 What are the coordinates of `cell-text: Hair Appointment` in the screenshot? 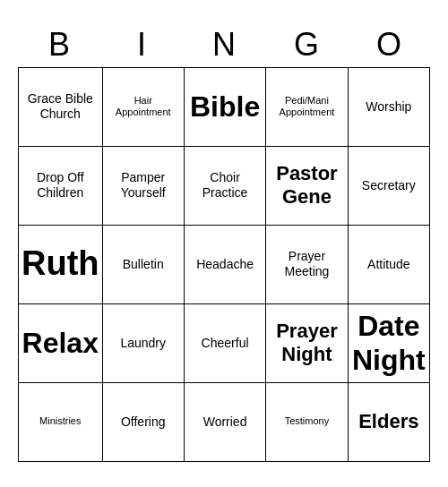 It's located at (143, 107).